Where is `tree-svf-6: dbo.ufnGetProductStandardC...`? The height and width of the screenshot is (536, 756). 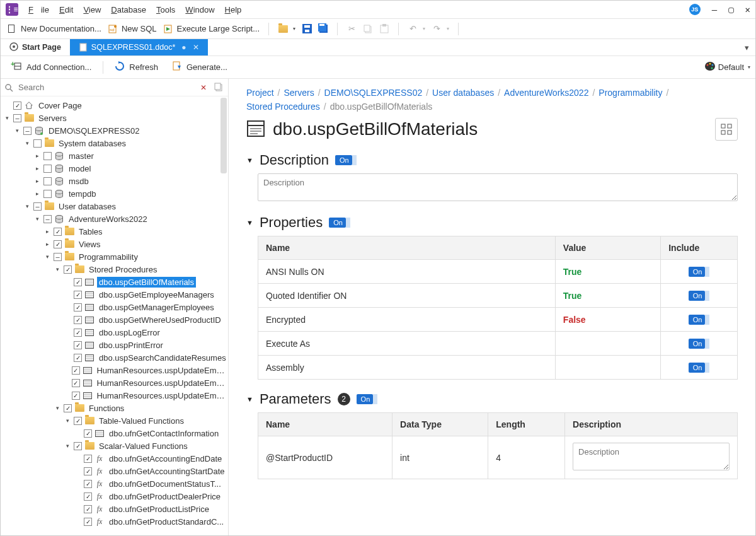 tree-svf-6: dbo.ufnGetProductStandardC... is located at coordinates (166, 522).